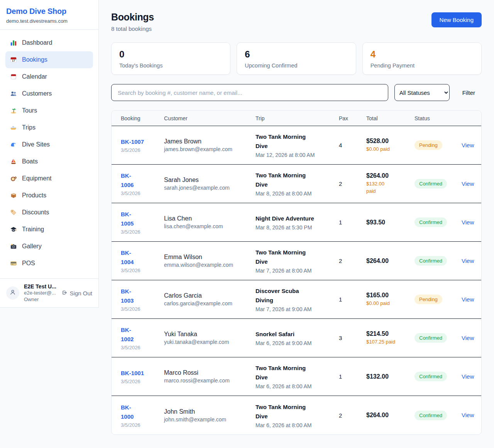 The image size is (494, 448). What do you see at coordinates (14, 212) in the screenshot?
I see `tag-icon` at bounding box center [14, 212].